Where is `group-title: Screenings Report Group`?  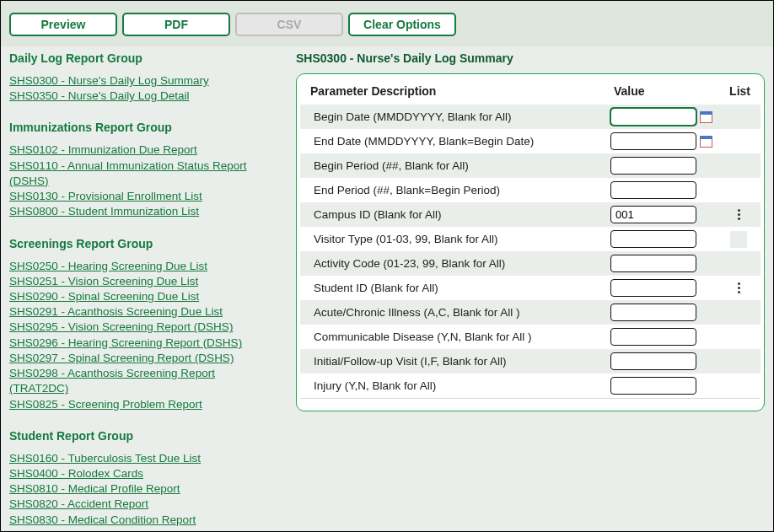 group-title: Screenings Report Group is located at coordinates (140, 244).